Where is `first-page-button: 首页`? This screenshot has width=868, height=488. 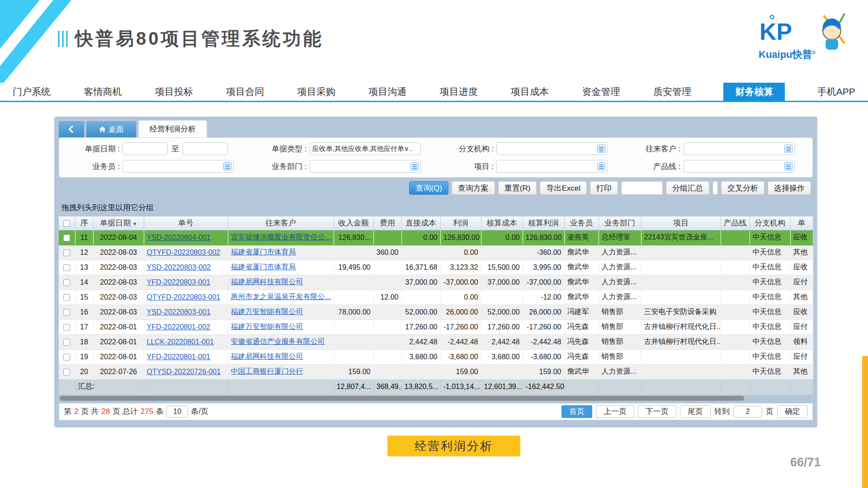
first-page-button: 首页 is located at coordinates (577, 412).